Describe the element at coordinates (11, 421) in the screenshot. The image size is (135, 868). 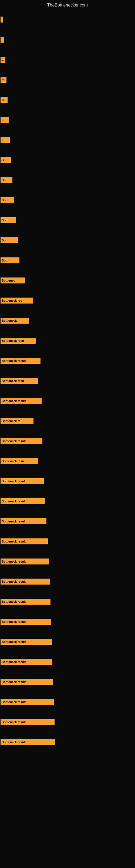
I see `bar-label: Bottleneck re` at that location.